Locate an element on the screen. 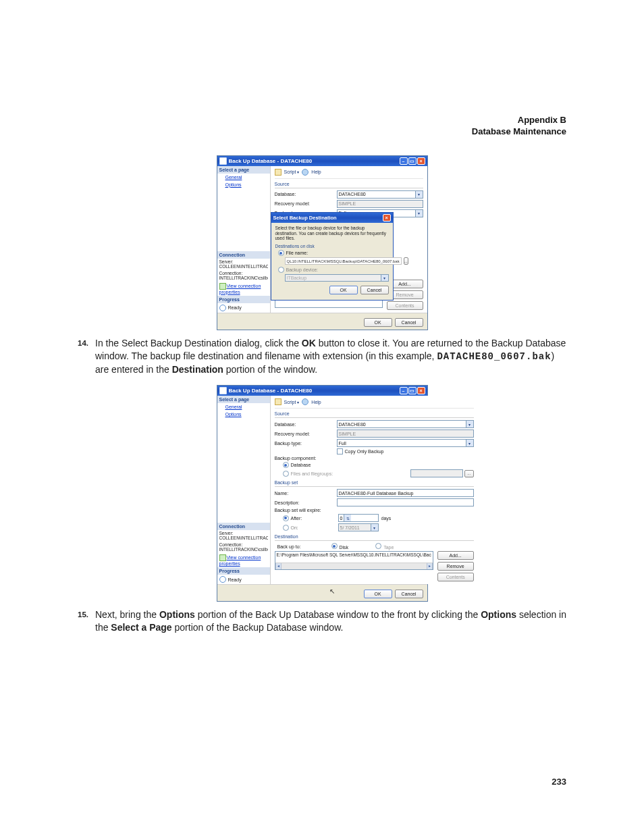 The height and width of the screenshot is (834, 644). add-destination-button-2: Add... is located at coordinates (456, 555).